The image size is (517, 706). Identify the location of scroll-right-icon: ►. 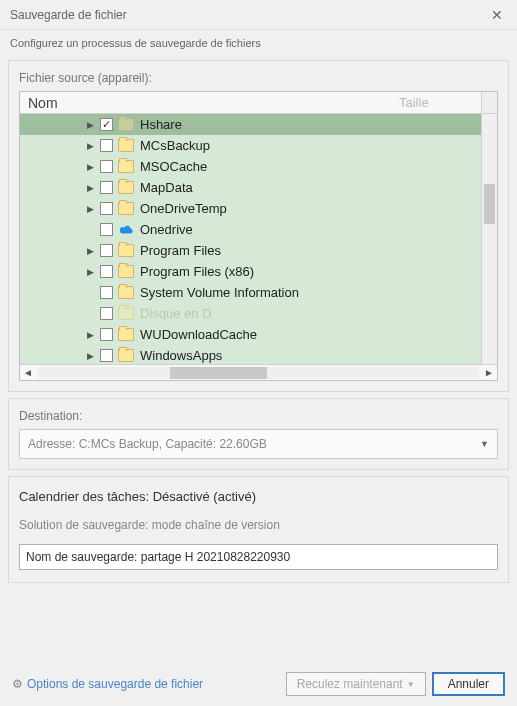
(489, 372).